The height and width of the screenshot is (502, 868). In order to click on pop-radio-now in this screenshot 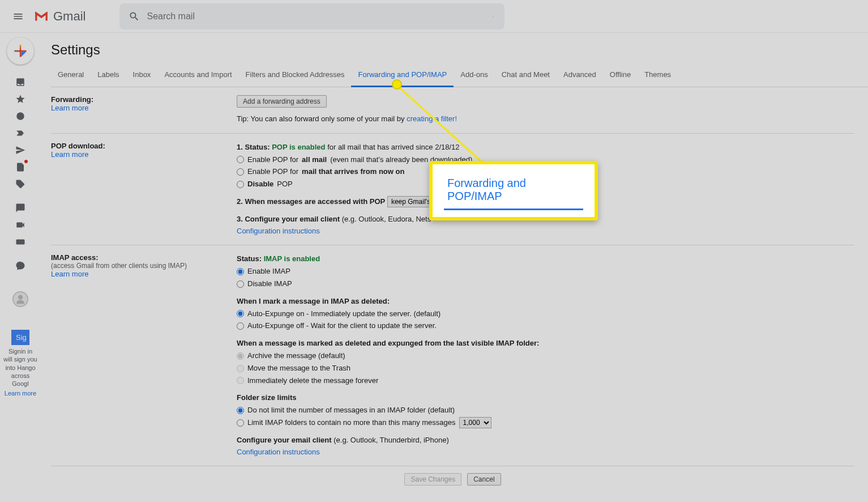, I will do `click(240, 172)`.